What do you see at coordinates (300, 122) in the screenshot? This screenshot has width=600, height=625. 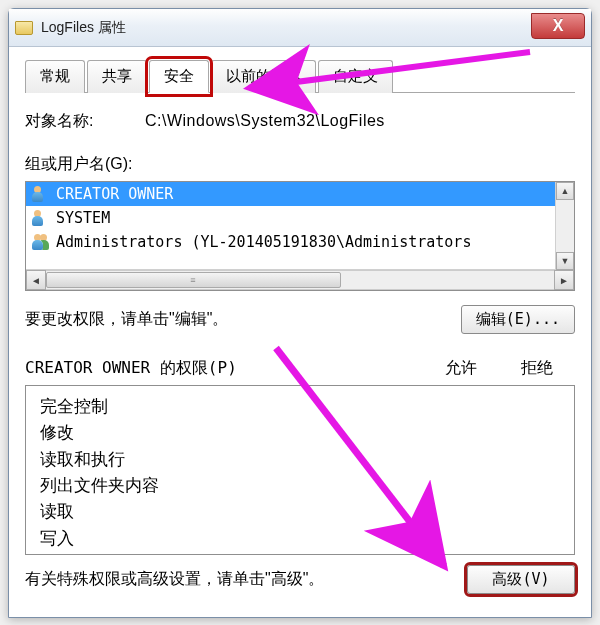 I see `object-name-row: 对象名称: C:\Windows\System32\LogFiles` at bounding box center [300, 122].